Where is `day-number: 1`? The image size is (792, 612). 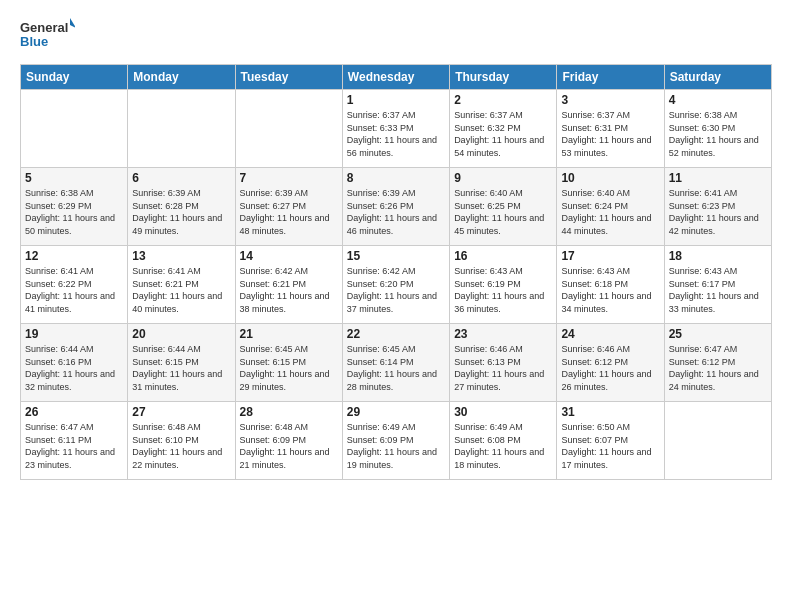 day-number: 1 is located at coordinates (396, 100).